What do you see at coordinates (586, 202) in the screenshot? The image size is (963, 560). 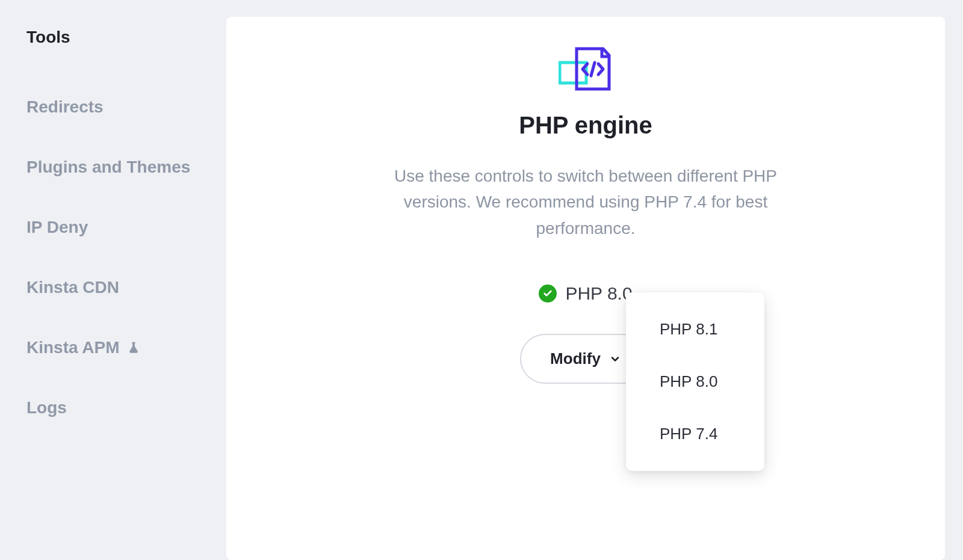 I see `card-description: Use these controls to switch between dif…` at bounding box center [586, 202].